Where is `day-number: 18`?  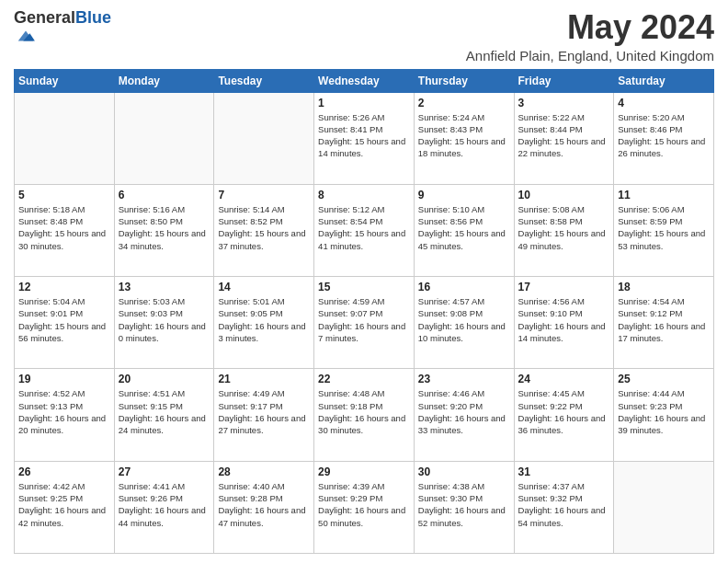 day-number: 18 is located at coordinates (664, 287).